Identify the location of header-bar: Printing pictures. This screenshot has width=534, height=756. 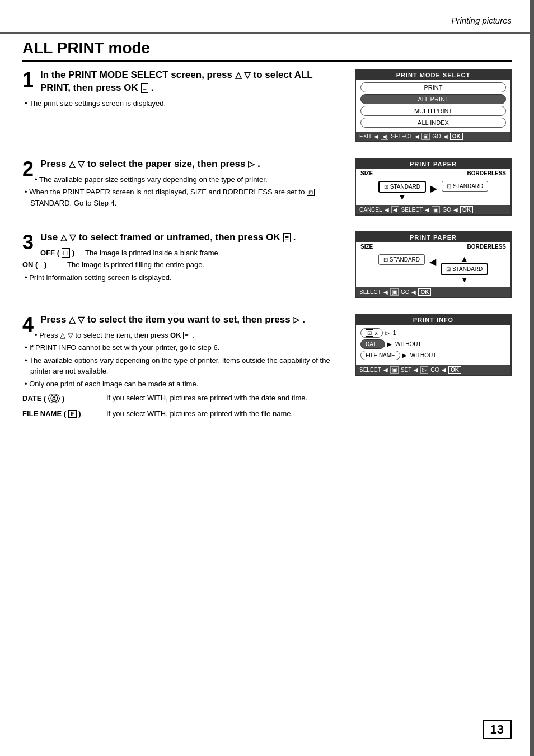
(267, 17).